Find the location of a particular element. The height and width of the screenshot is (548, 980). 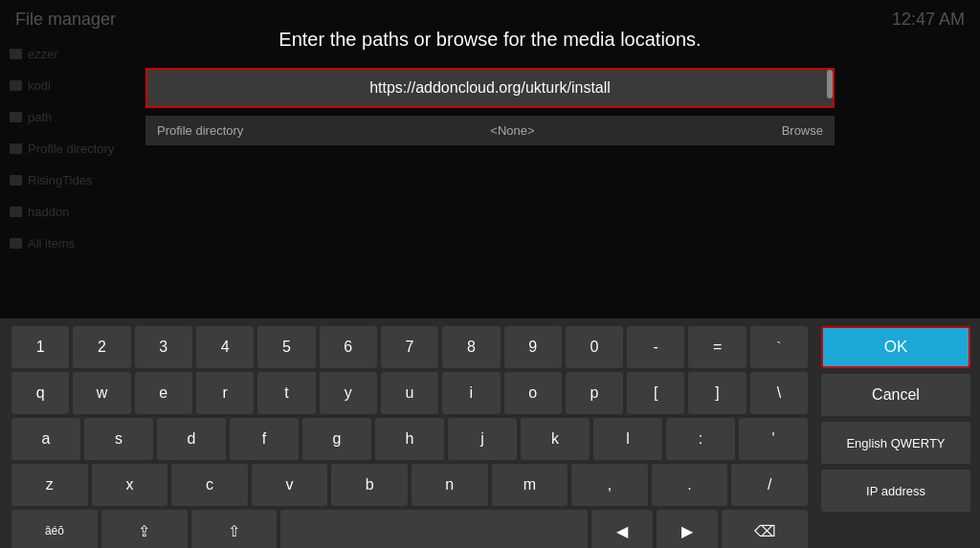

key-equals: = is located at coordinates (717, 347).